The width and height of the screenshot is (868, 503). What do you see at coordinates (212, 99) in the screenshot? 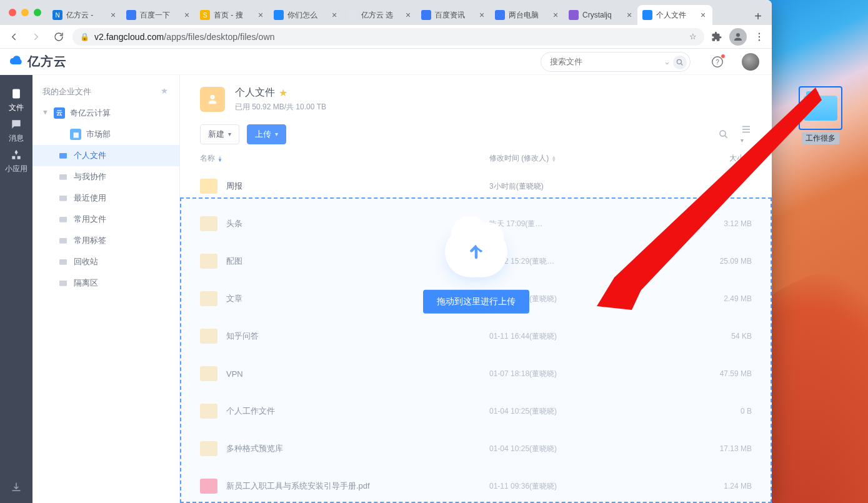
I see `page-avatar-icon` at bounding box center [212, 99].